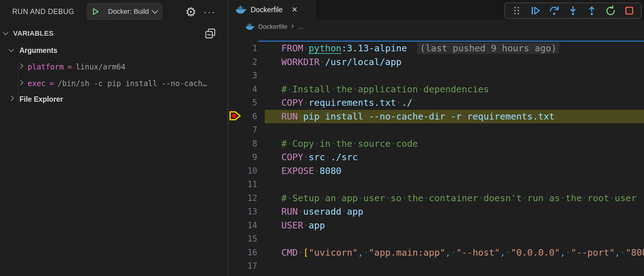  Describe the element at coordinates (436, 130) in the screenshot. I see `code-line-7: 7` at that location.